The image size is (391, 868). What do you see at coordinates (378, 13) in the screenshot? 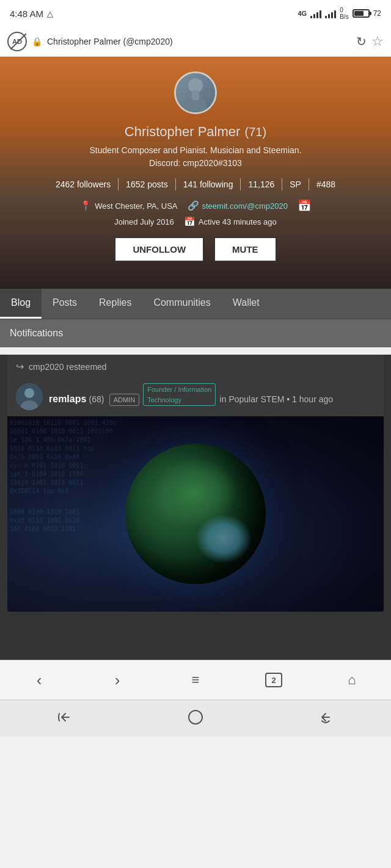
I see `battery-percent: 72` at bounding box center [378, 13].